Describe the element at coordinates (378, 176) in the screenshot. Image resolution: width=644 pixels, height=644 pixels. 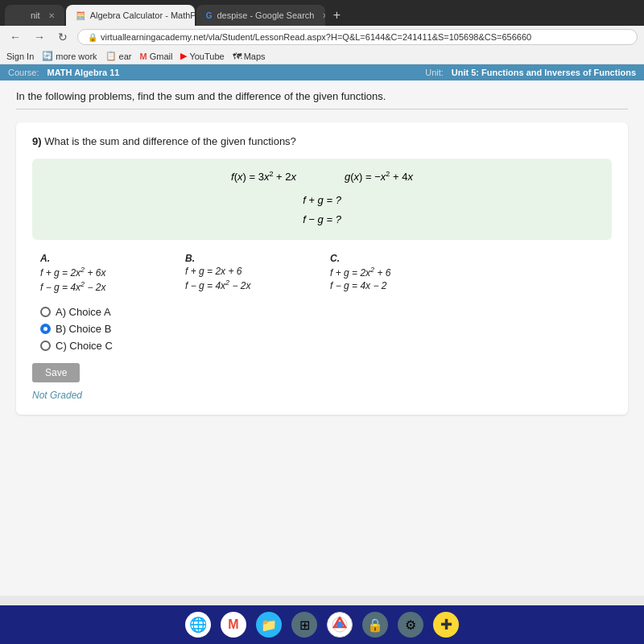
I see `gx-function: g(x) = −x2 + 4x` at that location.